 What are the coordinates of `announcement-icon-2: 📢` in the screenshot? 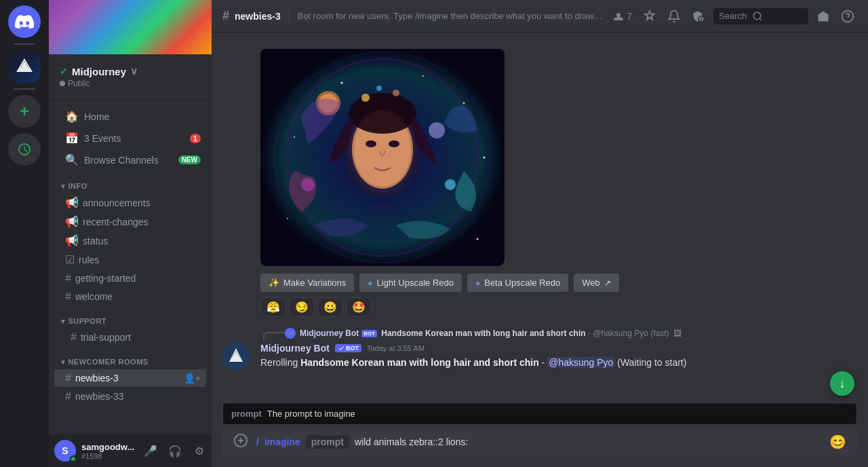 It's located at (72, 221).